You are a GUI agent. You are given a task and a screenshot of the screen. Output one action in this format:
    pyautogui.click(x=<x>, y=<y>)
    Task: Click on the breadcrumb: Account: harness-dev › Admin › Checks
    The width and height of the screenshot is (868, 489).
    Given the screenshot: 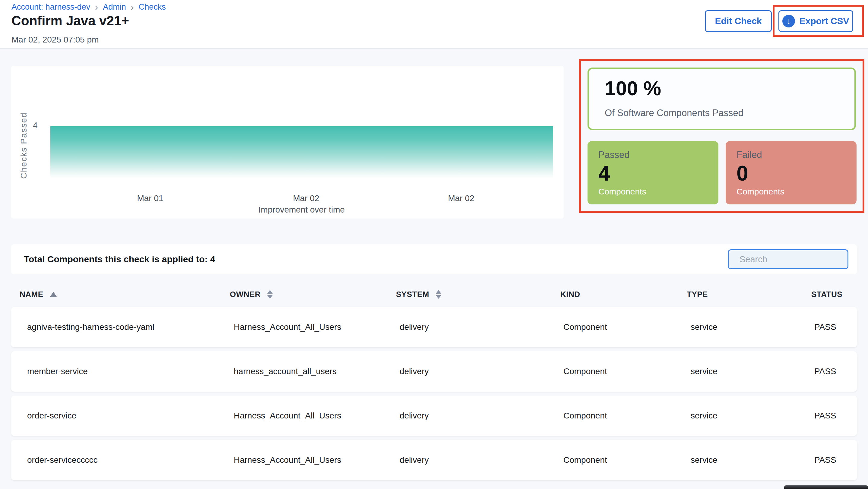 What is the action you would take?
    pyautogui.click(x=89, y=7)
    